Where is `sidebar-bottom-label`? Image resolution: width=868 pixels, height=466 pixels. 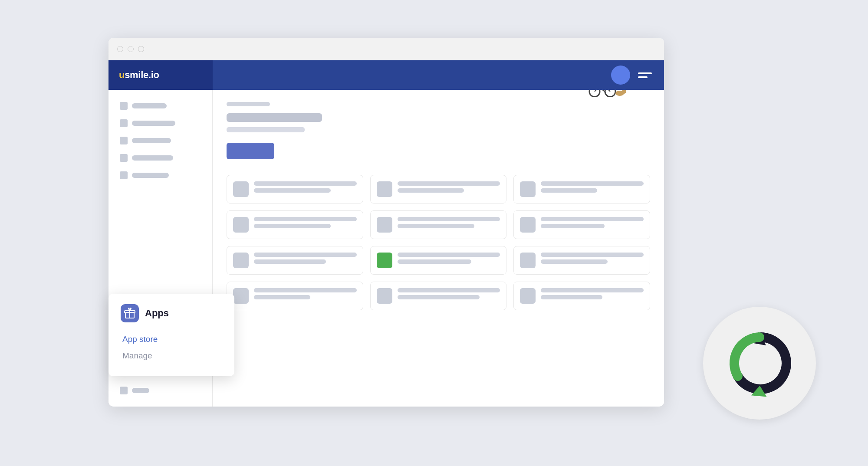
sidebar-bottom-label is located at coordinates (141, 391).